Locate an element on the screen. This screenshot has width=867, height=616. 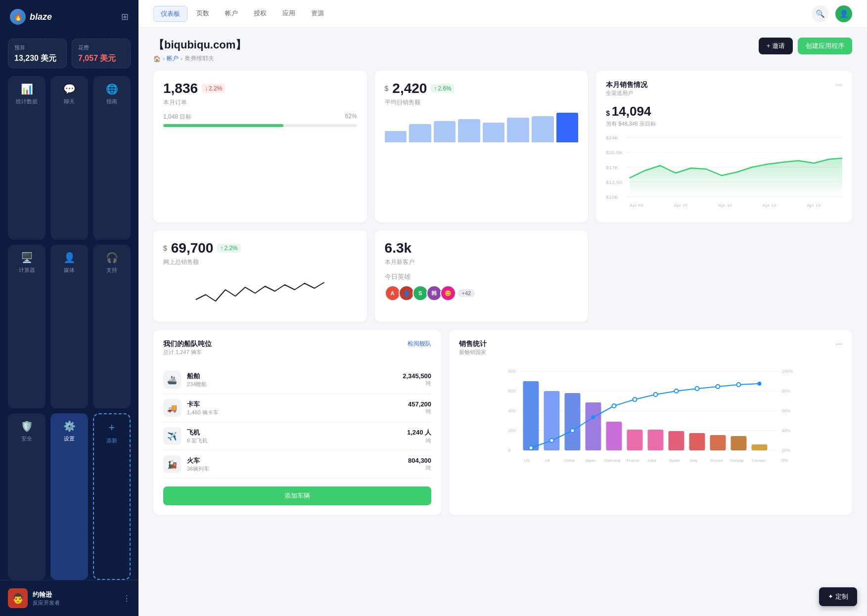
total-sales-top: $ 69,700 ↑ 2.2% is located at coordinates (260, 248).